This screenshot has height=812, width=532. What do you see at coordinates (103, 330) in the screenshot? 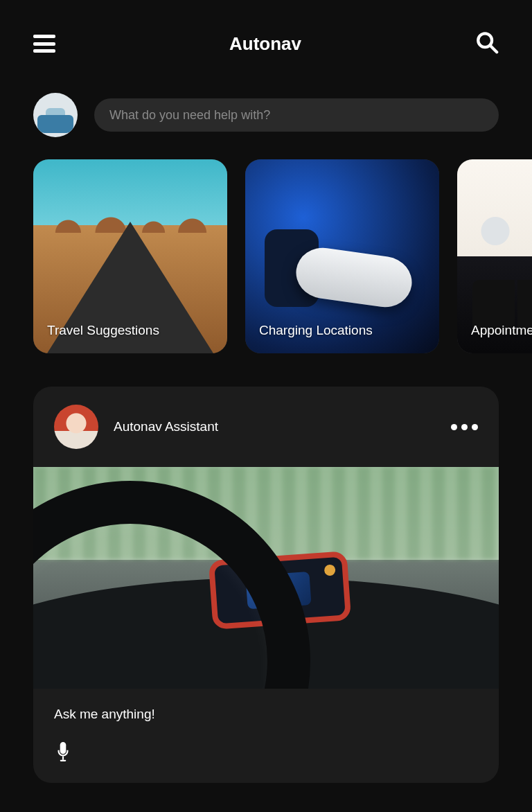
I see `card-label: Travel Suggestions` at bounding box center [103, 330].